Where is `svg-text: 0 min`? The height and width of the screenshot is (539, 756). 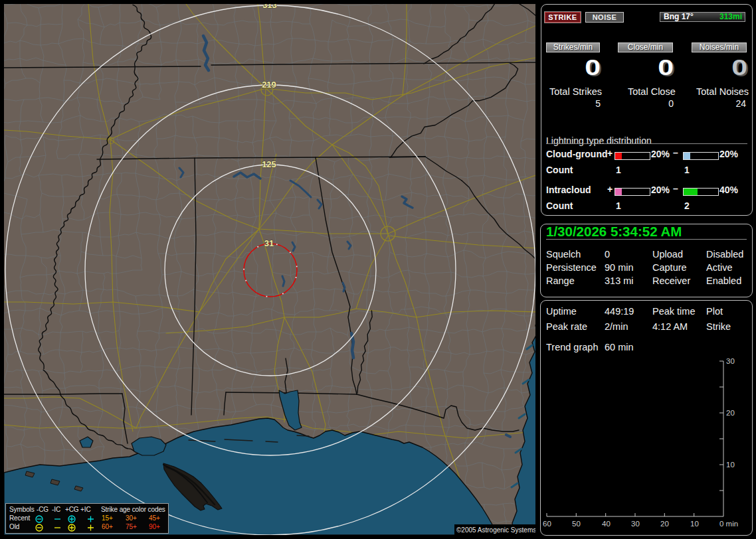 svg-text: 0 min is located at coordinates (729, 524).